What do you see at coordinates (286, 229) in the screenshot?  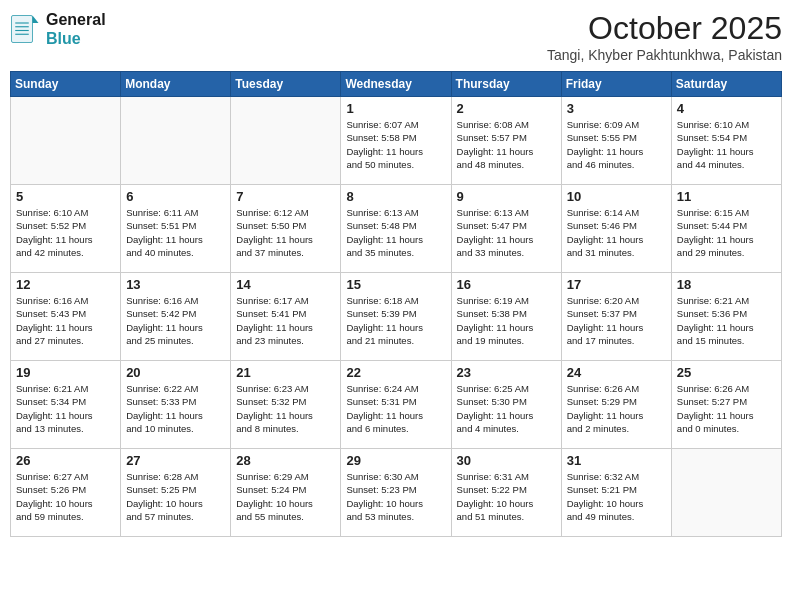 I see `day-cell: 7Sunrise: 6:12 AM Sunset: 5:50 PM Daylig…` at bounding box center [286, 229].